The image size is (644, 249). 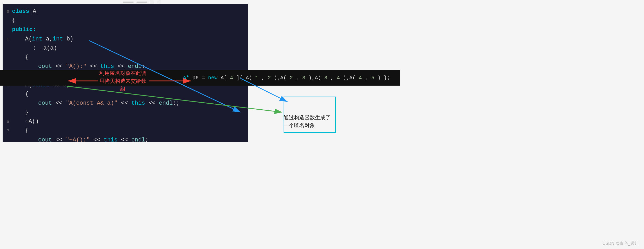 I want to click on num-3b: 3, so click(x=326, y=78).